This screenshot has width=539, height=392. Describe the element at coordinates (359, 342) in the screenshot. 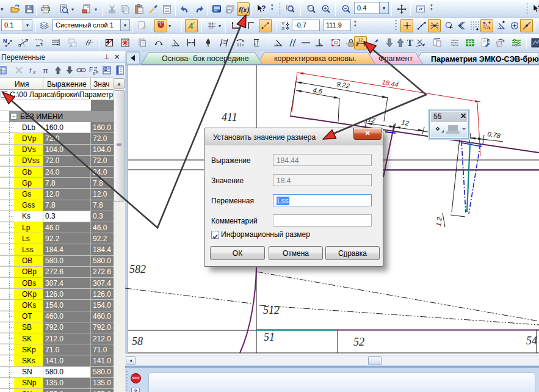

I see `svg-text: 52` at that location.